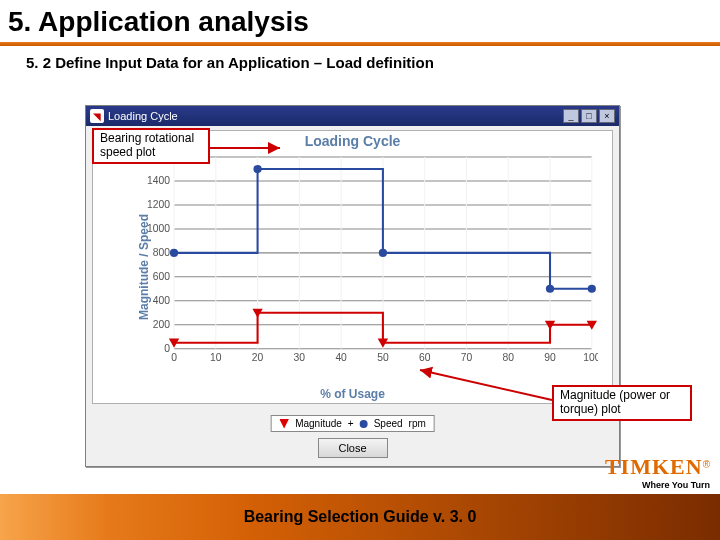 The image size is (720, 540). Describe the element at coordinates (467, 358) in the screenshot. I see `svg-text: 70` at that location.